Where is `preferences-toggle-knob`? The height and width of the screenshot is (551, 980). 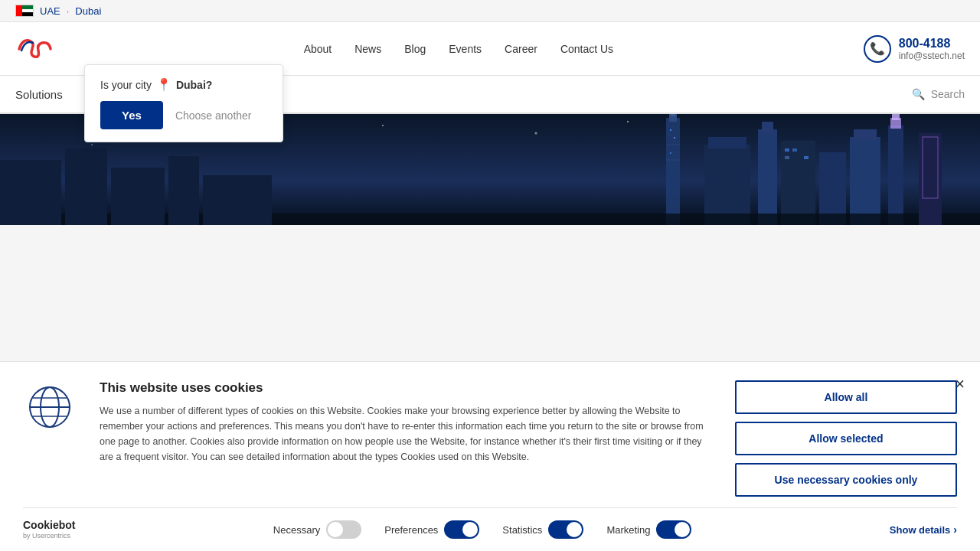
preferences-toggle-knob is located at coordinates (470, 530).